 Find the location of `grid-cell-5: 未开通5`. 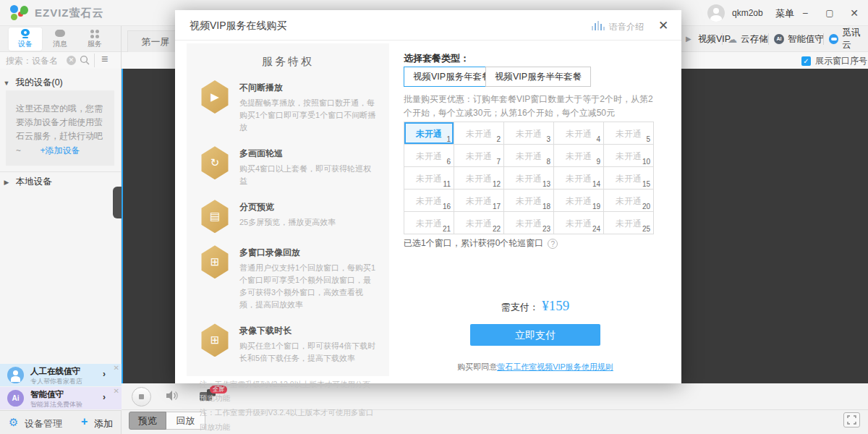

grid-cell-5: 未开通5 is located at coordinates (629, 133).